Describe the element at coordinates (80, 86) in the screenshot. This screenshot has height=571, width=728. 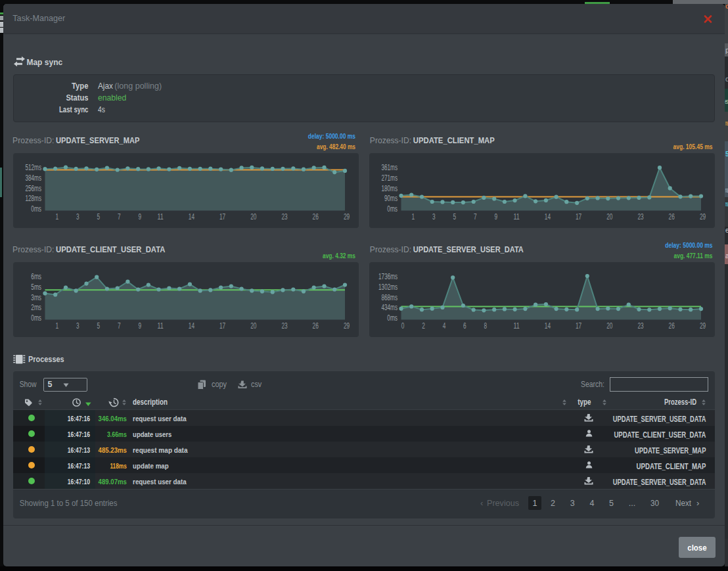
I see `svg-text: Type` at that location.